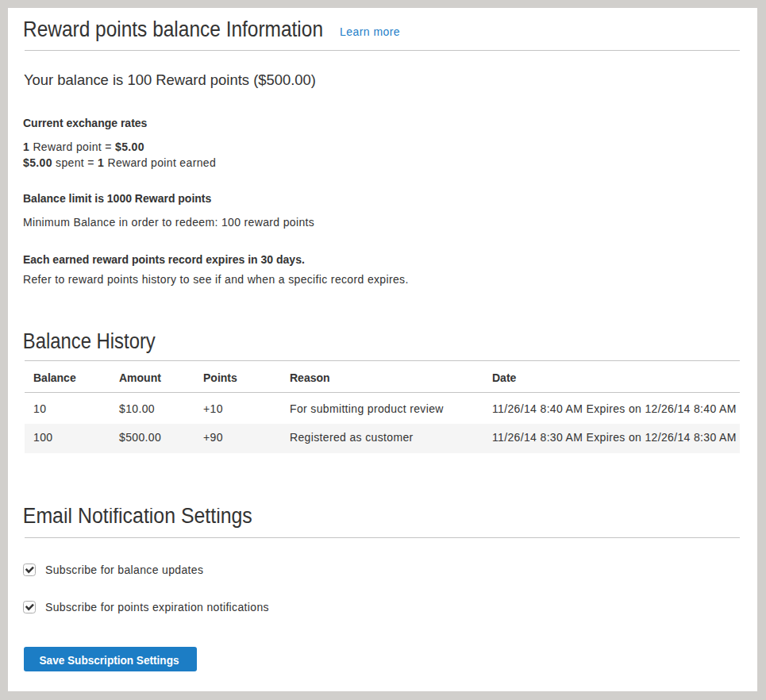 Image resolution: width=766 pixels, height=700 pixels. What do you see at coordinates (138, 517) in the screenshot?
I see `svg-text: Email Notification Settings` at bounding box center [138, 517].